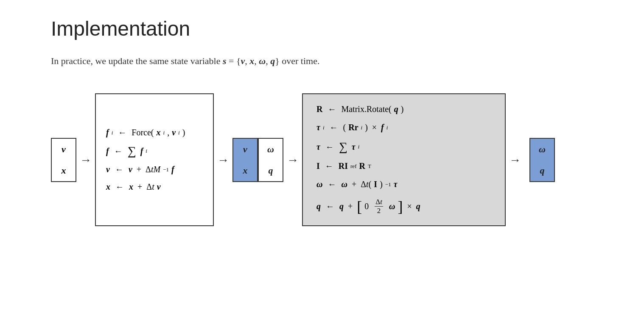  Describe the element at coordinates (319, 206) in the screenshot. I see `eq-q-update-var: q` at that location.